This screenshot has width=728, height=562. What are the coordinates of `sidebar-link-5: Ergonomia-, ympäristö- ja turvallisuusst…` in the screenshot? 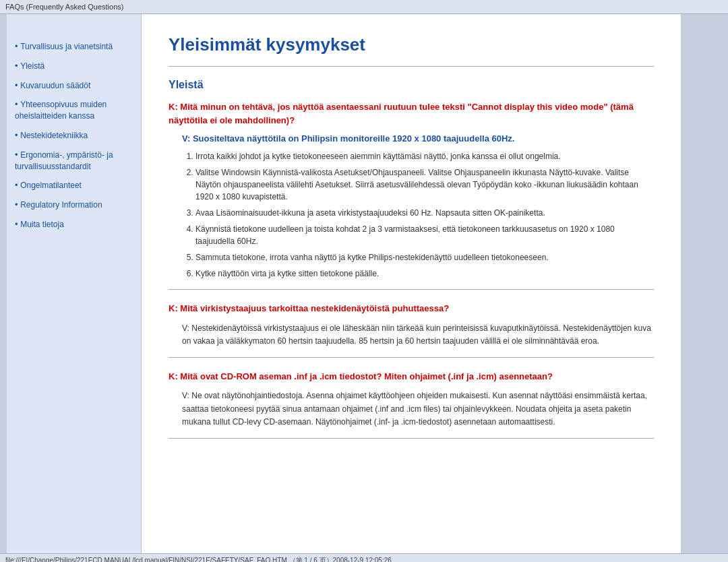 It's located at (64, 160).